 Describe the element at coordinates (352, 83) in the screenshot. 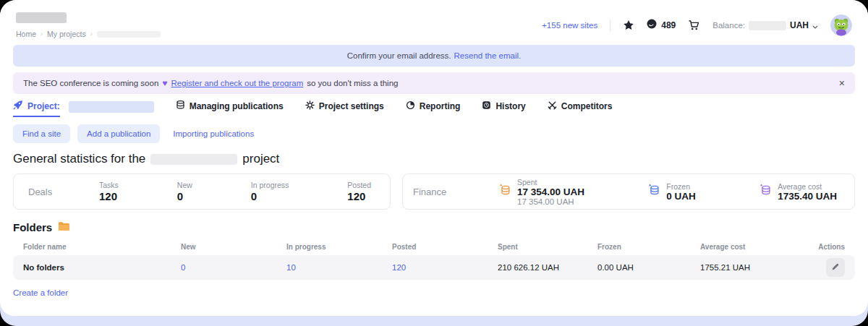

I see `conference-text-after: so you don't miss a thing` at that location.